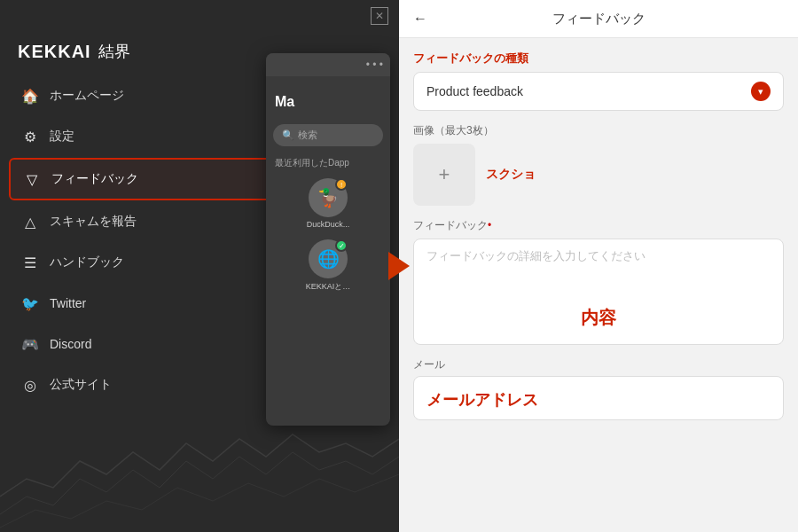  What do you see at coordinates (288, 135) in the screenshot?
I see `search-icon: 🔍` at bounding box center [288, 135].